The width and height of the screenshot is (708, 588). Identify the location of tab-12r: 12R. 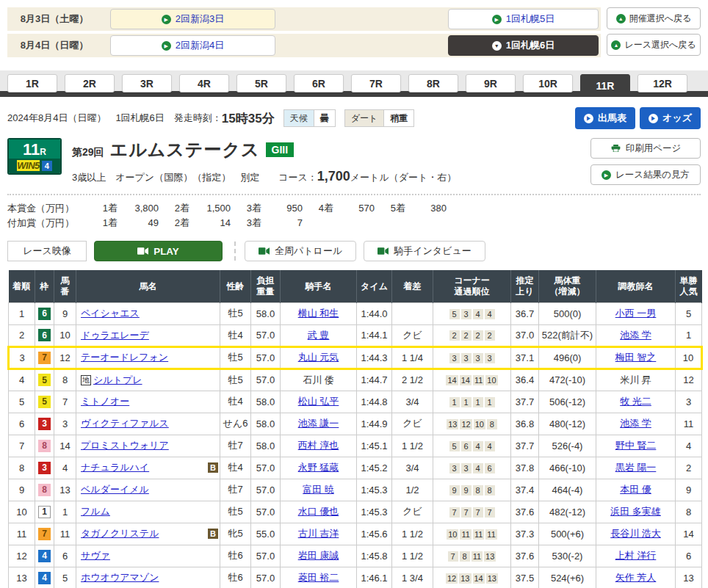
(662, 84).